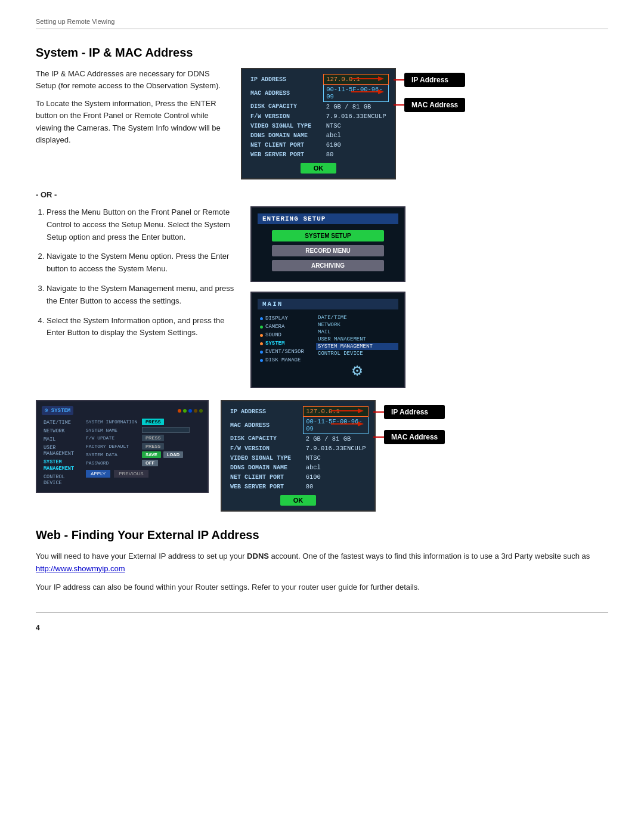 The image size is (644, 833). What do you see at coordinates (63, 423) in the screenshot?
I see `sys-nav-datetime: DATE/TIME` at bounding box center [63, 423].